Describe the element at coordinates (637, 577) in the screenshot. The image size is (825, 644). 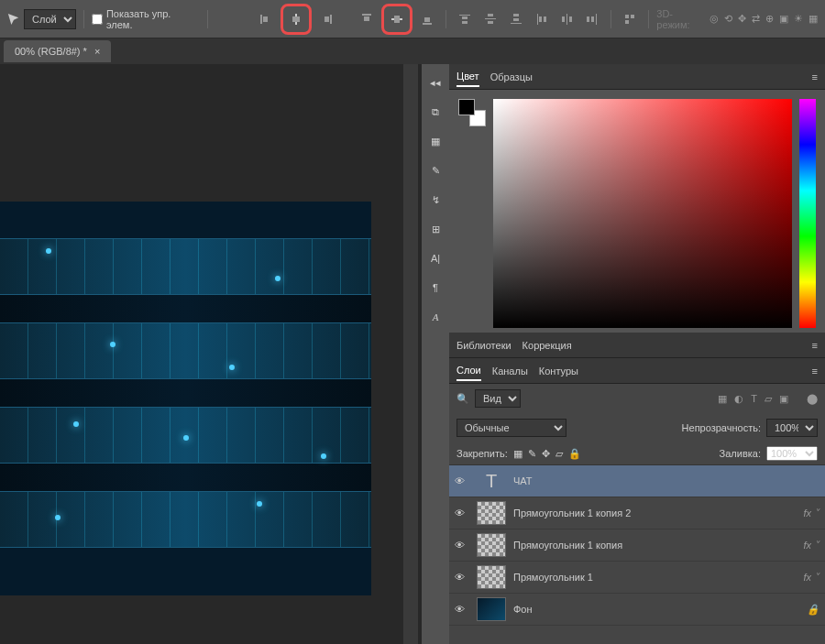
I see `layer-item: 👁 Прямоугольник 1 fx ˅` at that location.